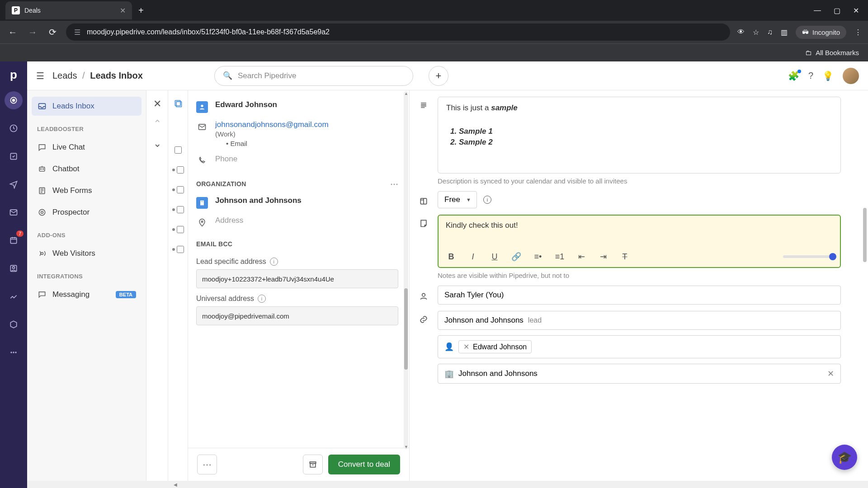  I want to click on eye-off-icon: 👁, so click(741, 32).